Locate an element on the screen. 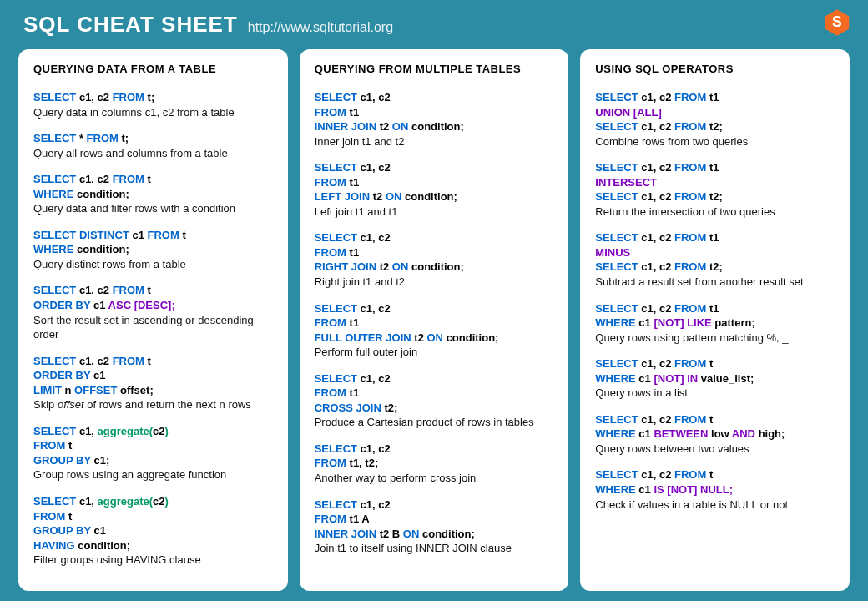  code-line: LEFT JOIN t2 ON condition; is located at coordinates (434, 197).